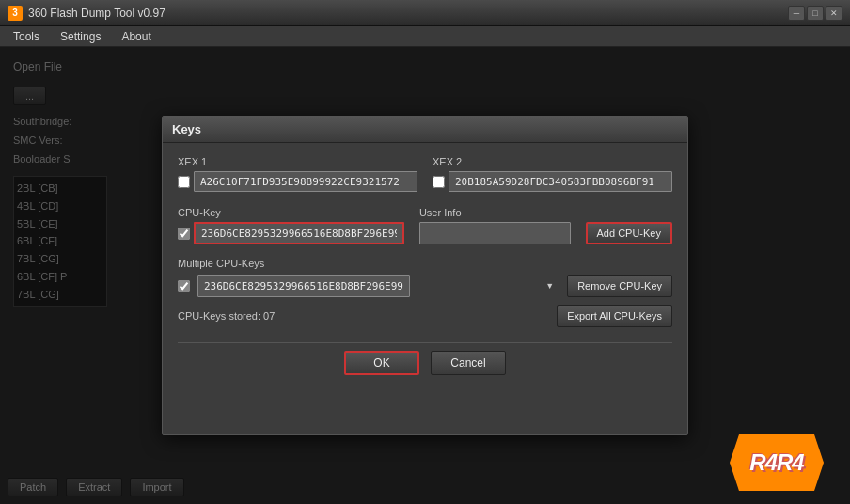 The image size is (850, 504). What do you see at coordinates (468, 363) in the screenshot?
I see `cancel-button: Cancel` at bounding box center [468, 363].